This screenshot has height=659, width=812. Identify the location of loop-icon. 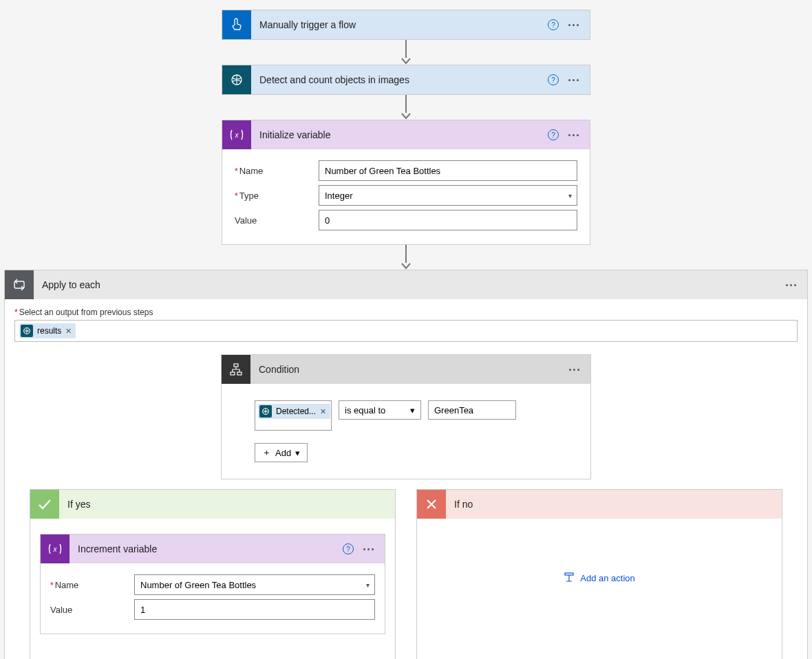
(19, 285).